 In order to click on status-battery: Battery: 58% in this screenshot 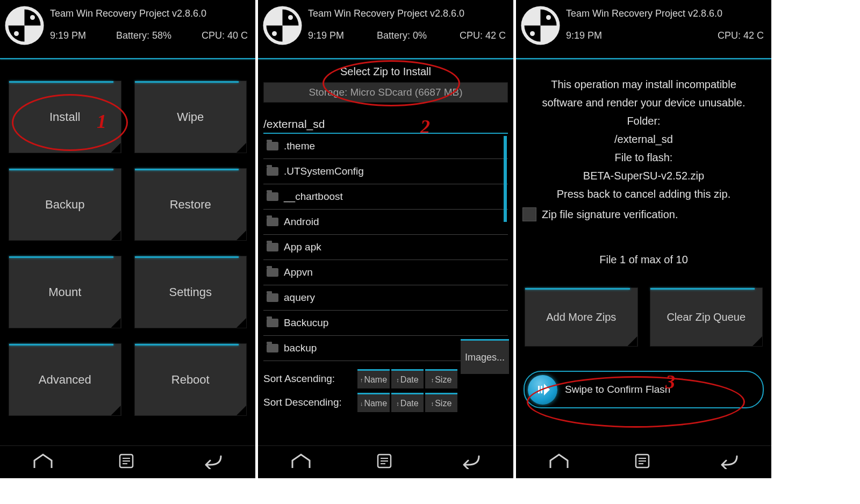, I will do `click(144, 35)`.